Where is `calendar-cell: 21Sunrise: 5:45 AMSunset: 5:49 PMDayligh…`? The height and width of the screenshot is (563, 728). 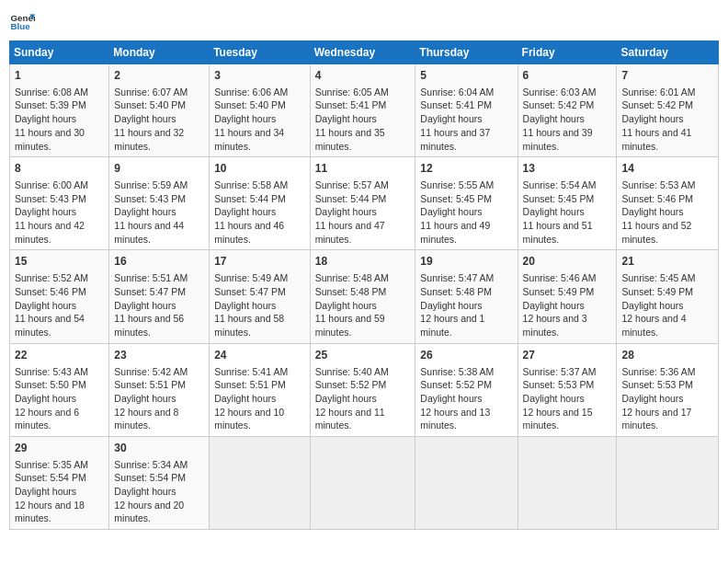
calendar-cell: 21Sunrise: 5:45 AMSunset: 5:49 PMDayligh… is located at coordinates (667, 296).